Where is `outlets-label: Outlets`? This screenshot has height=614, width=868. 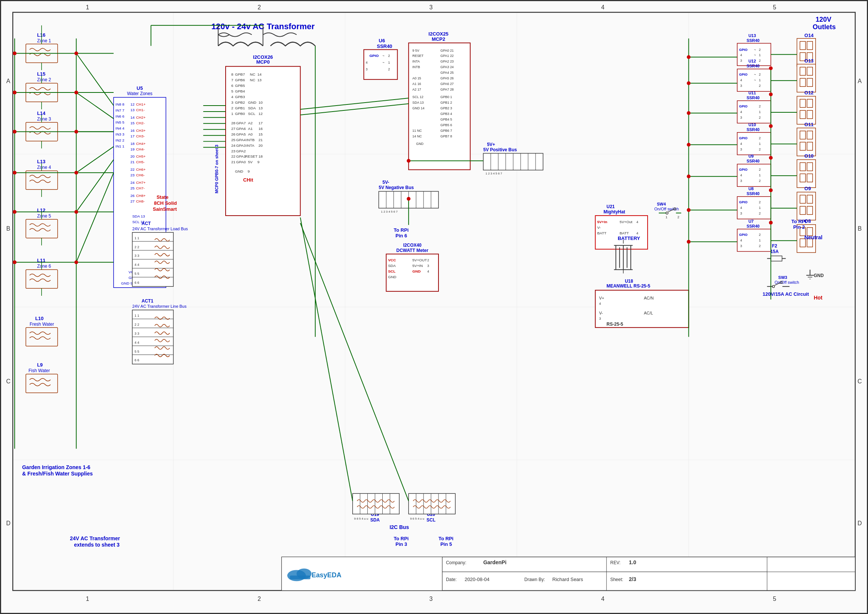
outlets-label: Outlets is located at coordinates (824, 27).